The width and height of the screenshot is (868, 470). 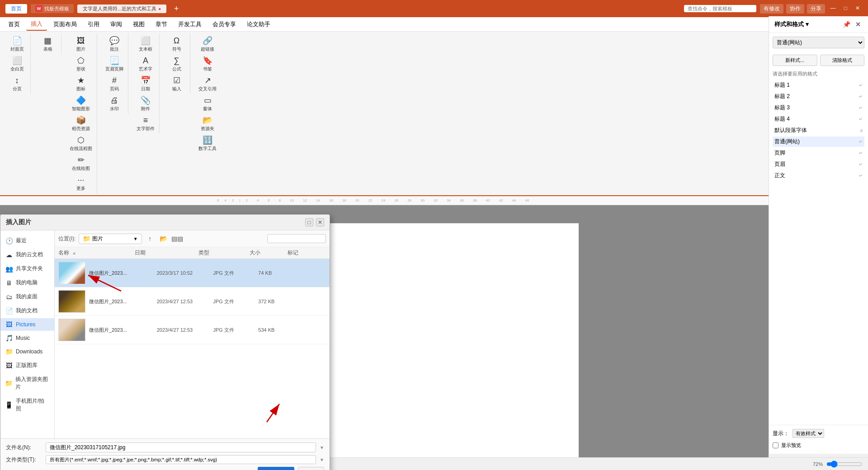 I want to click on toolbar-btn-symbol: Ω 符号, so click(x=177, y=44).